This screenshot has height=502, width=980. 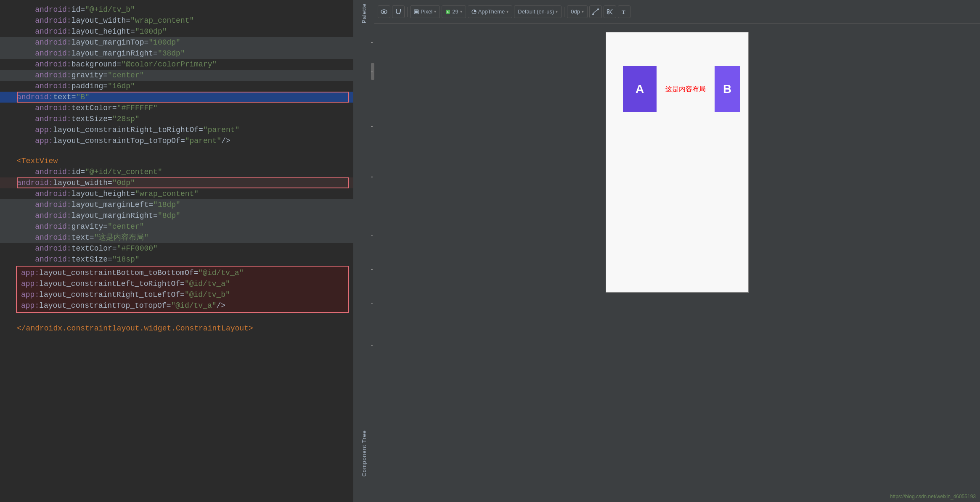 What do you see at coordinates (686, 89) in the screenshot?
I see `textview-content: 这是内容布局` at bounding box center [686, 89].